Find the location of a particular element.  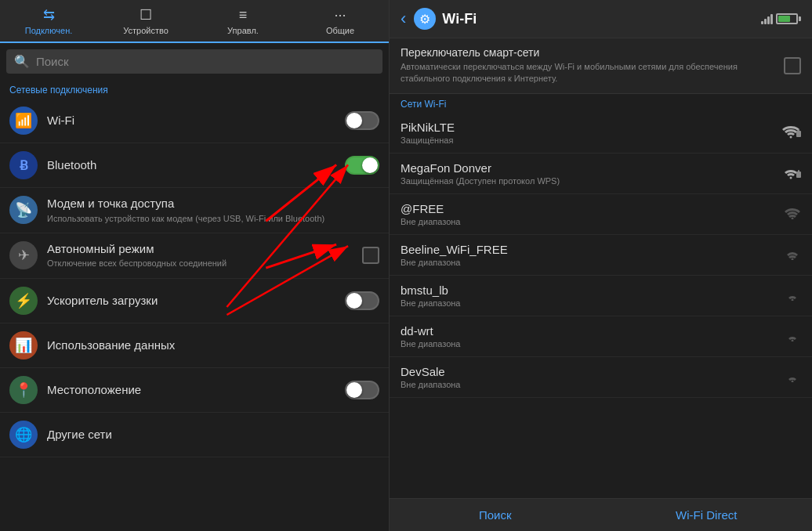

wifi-networks-label: Сети Wi-Fi is located at coordinates (600, 103).